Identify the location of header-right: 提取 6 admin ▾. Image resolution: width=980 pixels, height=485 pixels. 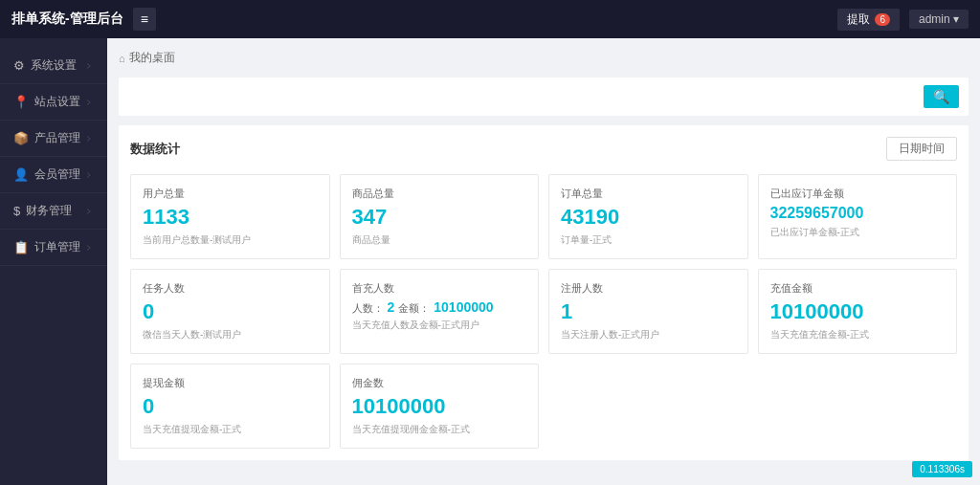
(903, 19).